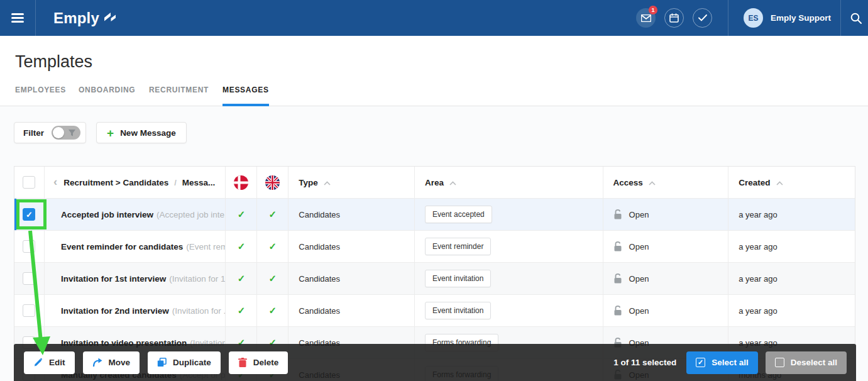 This screenshot has height=381, width=868. I want to click on danish-flag-icon, so click(241, 182).